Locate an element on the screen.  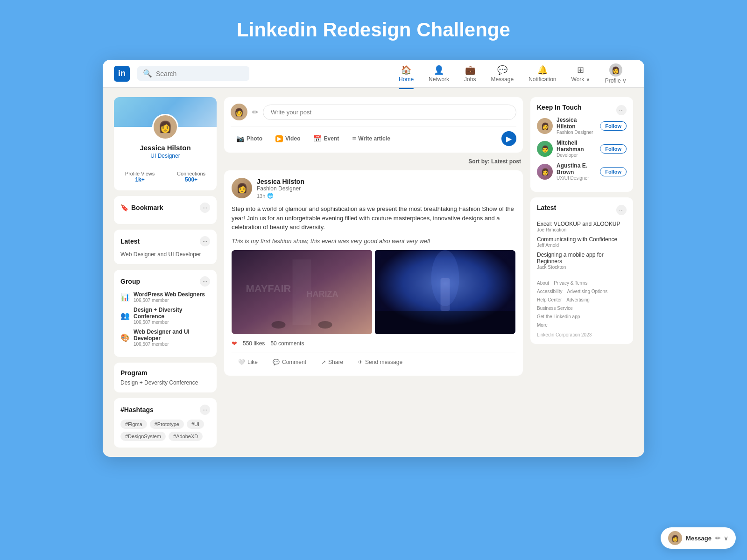
bookmark-section: 🔖 Bookmark ··· is located at coordinates (165, 210).